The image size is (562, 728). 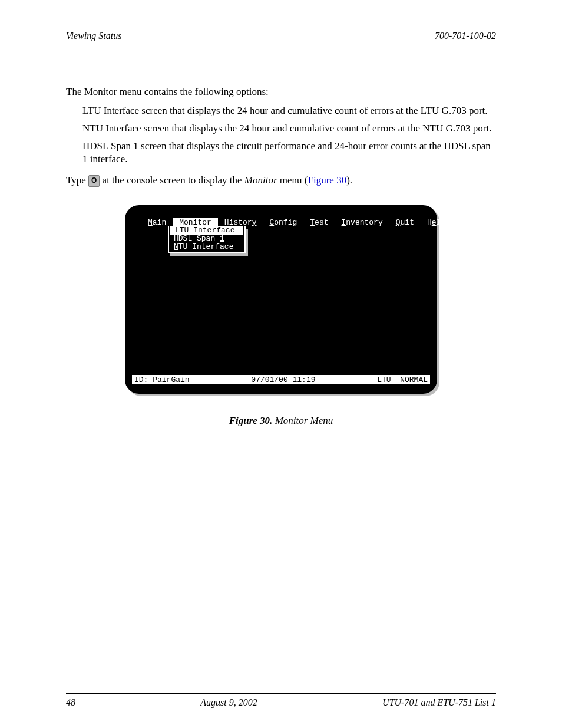 What do you see at coordinates (261, 180) in the screenshot?
I see `monitor-menu-name: Monitor` at bounding box center [261, 180].